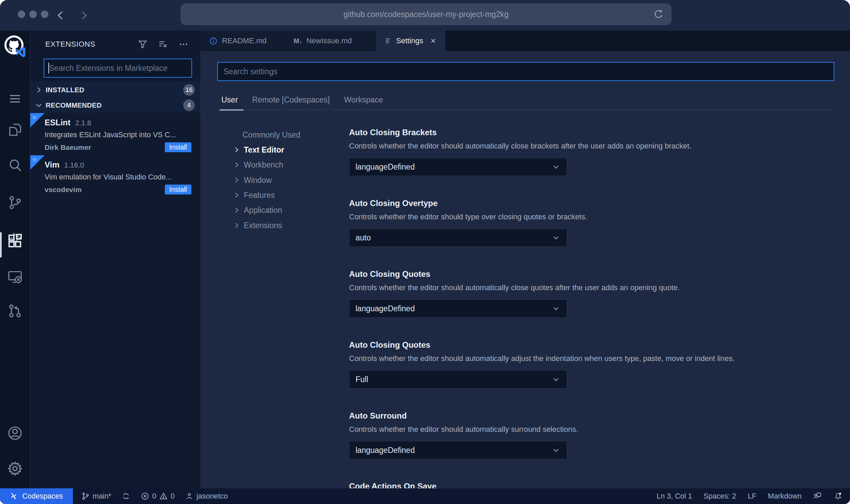 This screenshot has height=504, width=850. Describe the element at coordinates (433, 41) in the screenshot. I see `close-icon` at that location.